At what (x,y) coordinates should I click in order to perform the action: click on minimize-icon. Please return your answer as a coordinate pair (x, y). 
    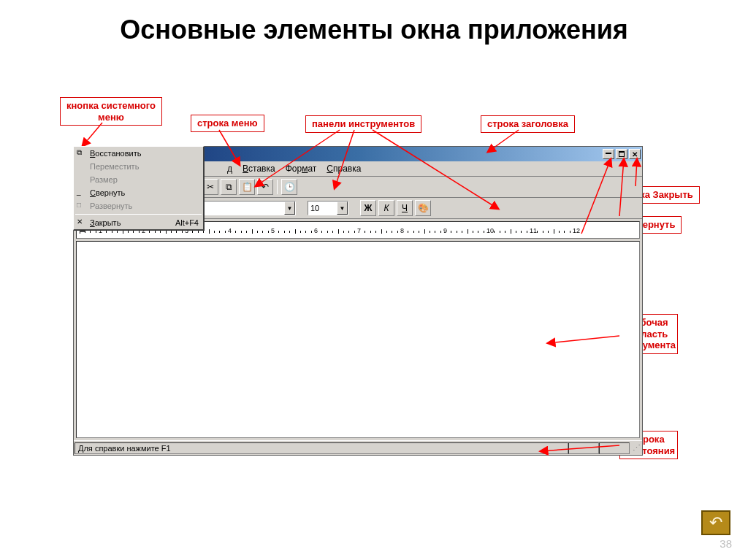
    Looking at the image, I should click on (608, 153).